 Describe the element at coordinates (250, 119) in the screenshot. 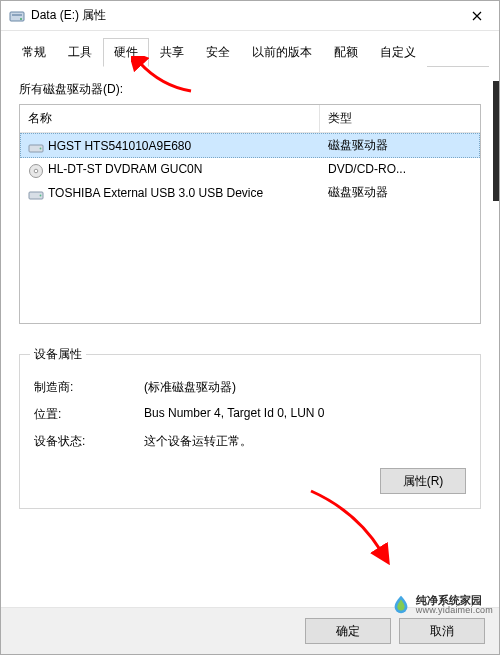

I see `list-header: 名称 类型` at that location.